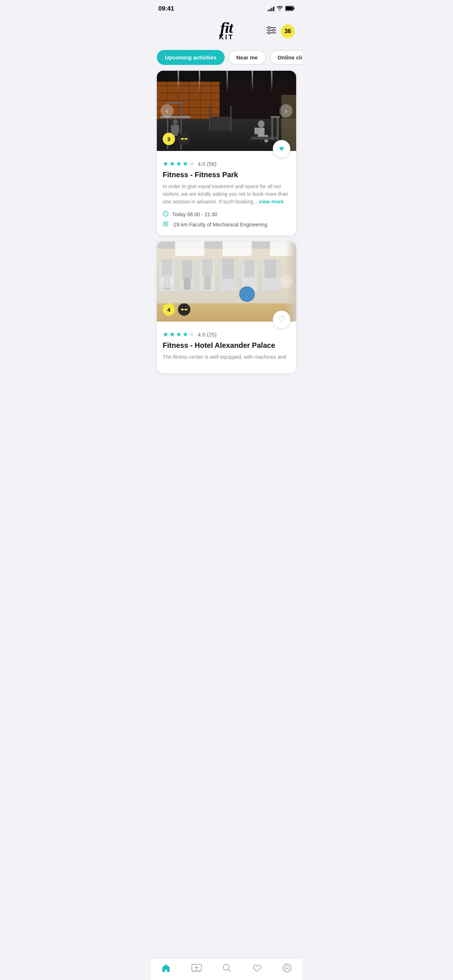 This screenshot has width=453, height=980. Describe the element at coordinates (192, 164) in the screenshot. I see `star-5: ★` at that location.